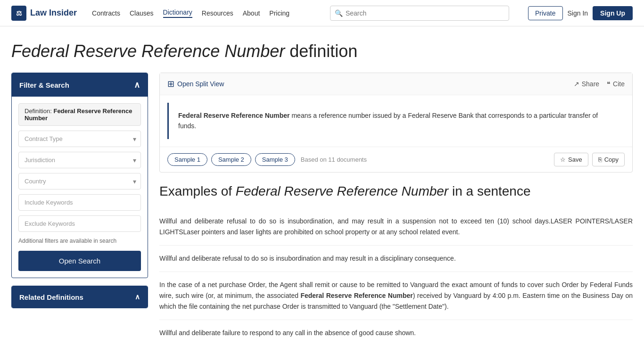 This screenshot has height=362, width=644. I want to click on example-item-4: Willful and deliberate failure to respon…, so click(396, 333).